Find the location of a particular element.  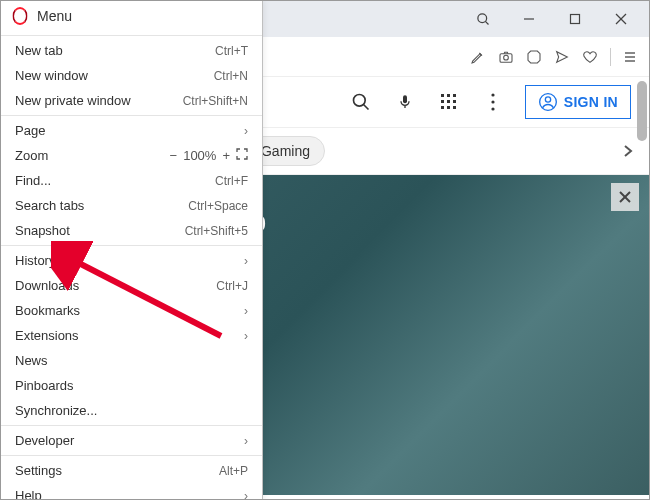

menu-item-label: Bookmarks is located at coordinates (48, 310).